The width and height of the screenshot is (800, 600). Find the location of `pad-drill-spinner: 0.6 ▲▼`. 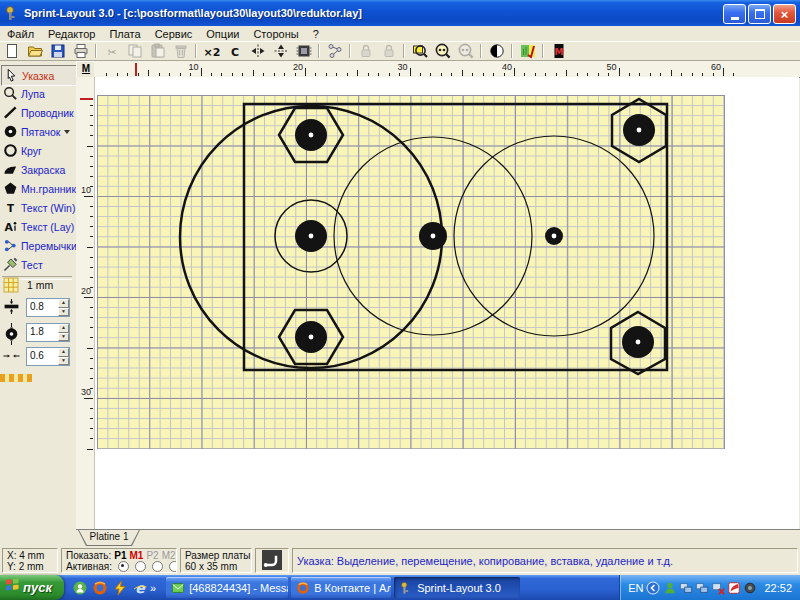

pad-drill-spinner: 0.6 ▲▼ is located at coordinates (48, 356).